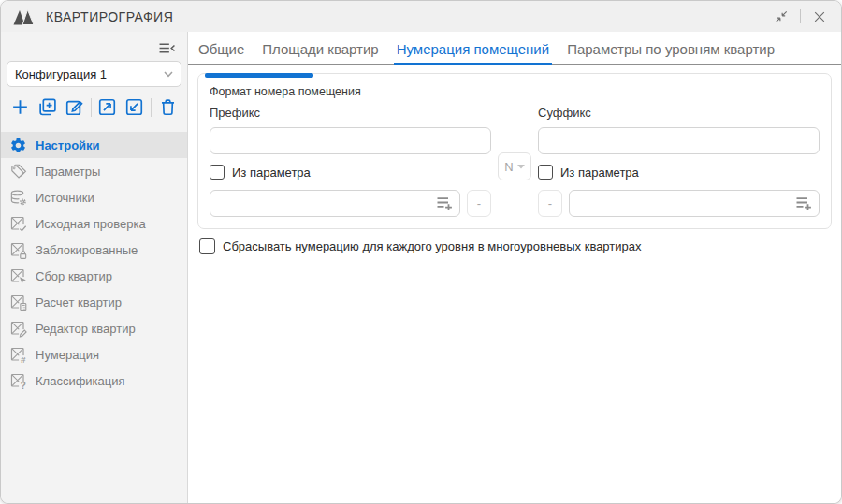  I want to click on suffix-parameter-input, so click(694, 204).